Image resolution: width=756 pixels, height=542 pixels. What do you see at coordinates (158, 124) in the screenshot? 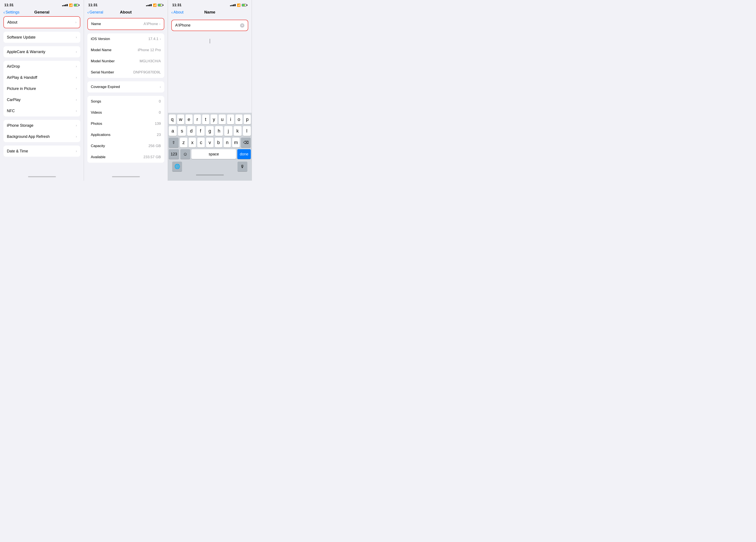
I see `value-photos: 139` at bounding box center [158, 124].